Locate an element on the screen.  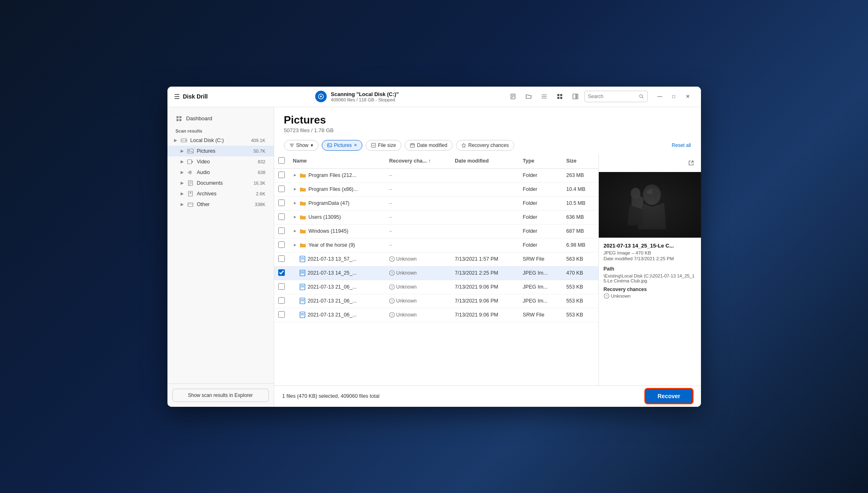
expand-icon-other: ▶ is located at coordinates (182, 204).